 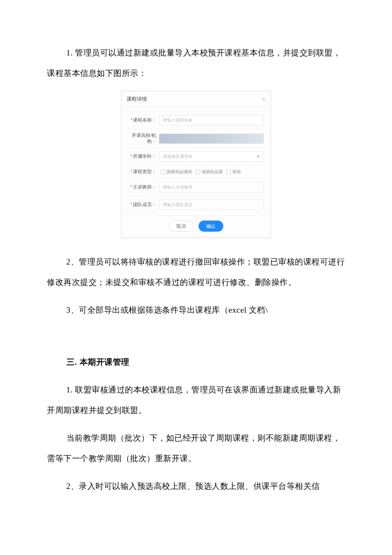 I want to click on modal-footer: 取消 确认, so click(x=196, y=226).